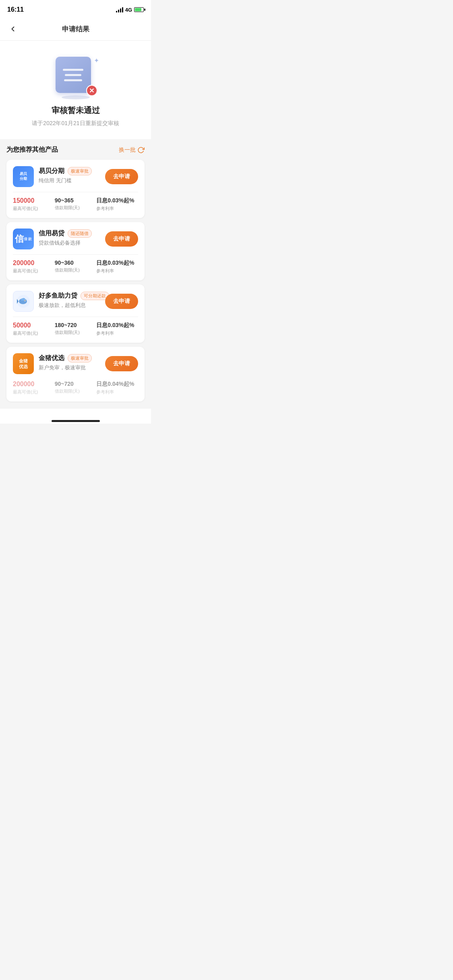 The image size is (453, 980). I want to click on card-stats-haoduo: 50000 最高可借(元) 180~720 借款期限(天) 日息0.03%起% …, so click(76, 327).